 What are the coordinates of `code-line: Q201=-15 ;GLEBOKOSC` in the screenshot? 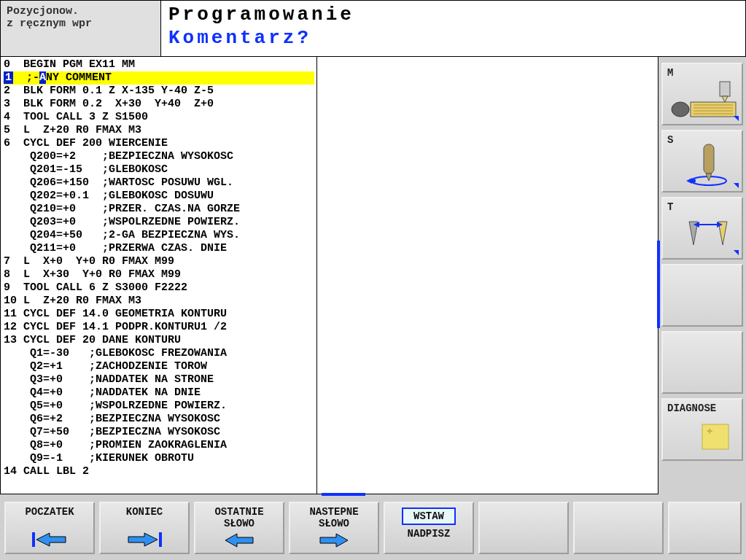 It's located at (160, 170).